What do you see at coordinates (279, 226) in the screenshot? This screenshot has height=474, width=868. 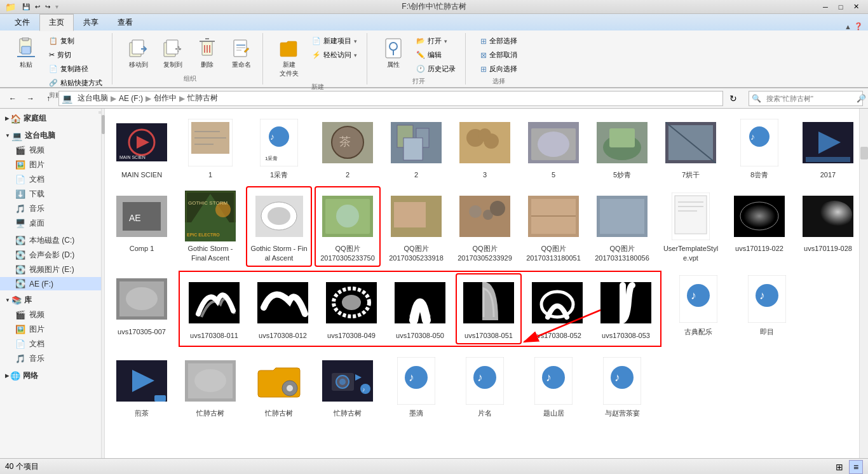 I see `file-item-m20: Gothic Storm - Final Ascent` at bounding box center [279, 226].